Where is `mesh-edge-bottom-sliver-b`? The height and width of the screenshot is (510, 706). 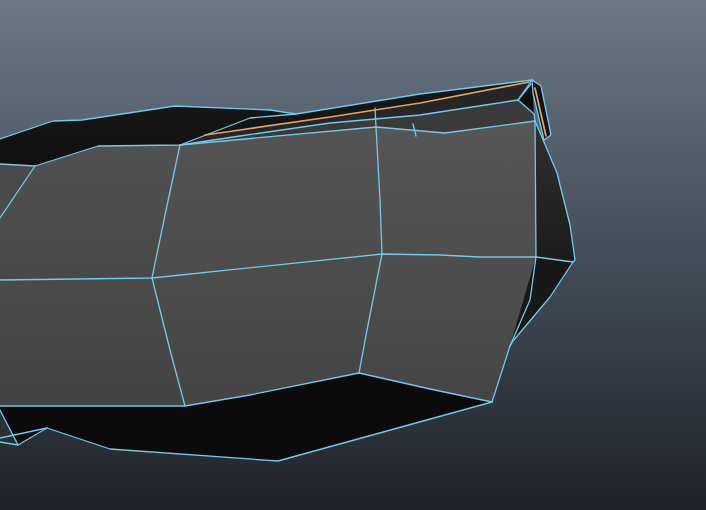
mesh-edge-bottom-sliver-b is located at coordinates (9, 444).